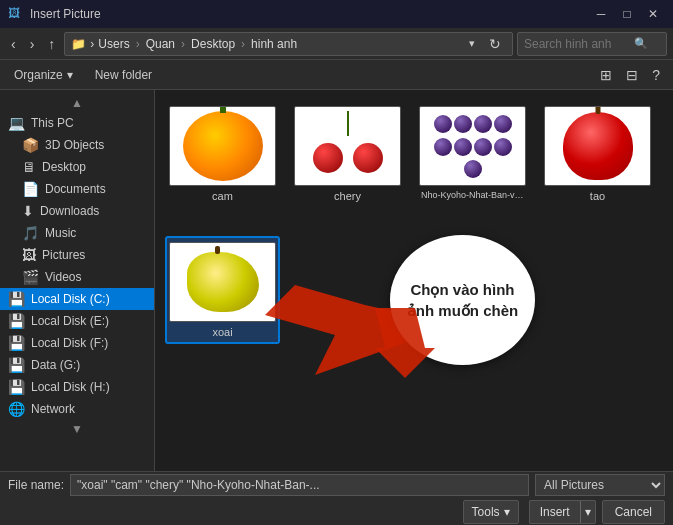 This screenshot has height=525, width=673. Describe the element at coordinates (606, 75) in the screenshot. I see `view-toggle-button: ⊞` at that location.